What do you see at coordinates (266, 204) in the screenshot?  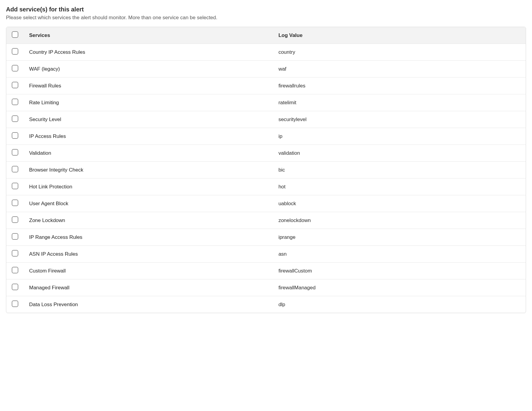 I see `table-row: User Agent Blockuablock` at bounding box center [266, 204].